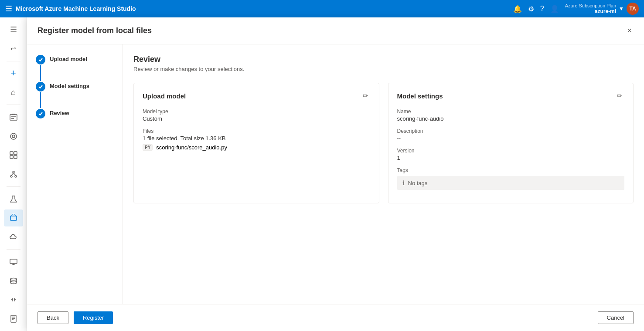 The width and height of the screenshot is (644, 331). What do you see at coordinates (14, 174) in the screenshot?
I see `sidebar: ☰ ↩ + ⌂` at bounding box center [14, 174].